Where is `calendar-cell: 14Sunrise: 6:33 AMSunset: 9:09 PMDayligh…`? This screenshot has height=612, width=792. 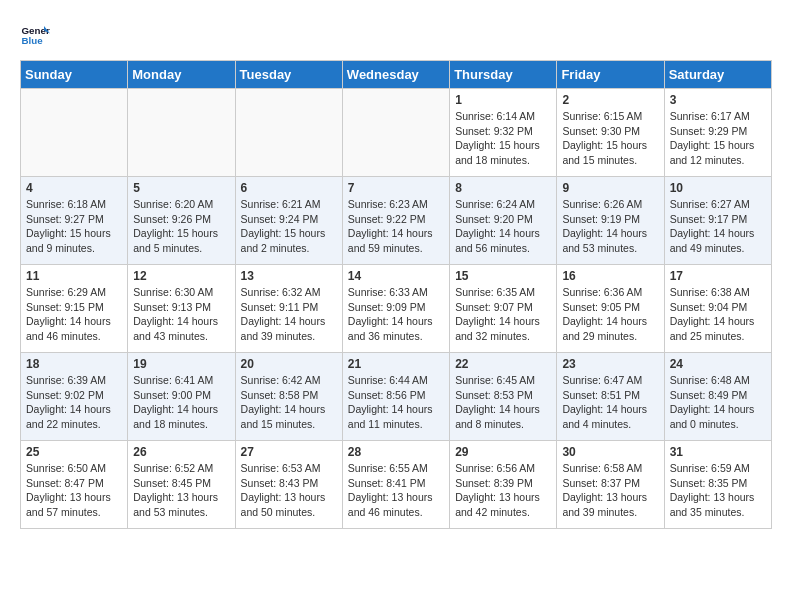
calendar-cell: 14Sunrise: 6:33 AMSunset: 9:09 PMDayligh… is located at coordinates (396, 309).